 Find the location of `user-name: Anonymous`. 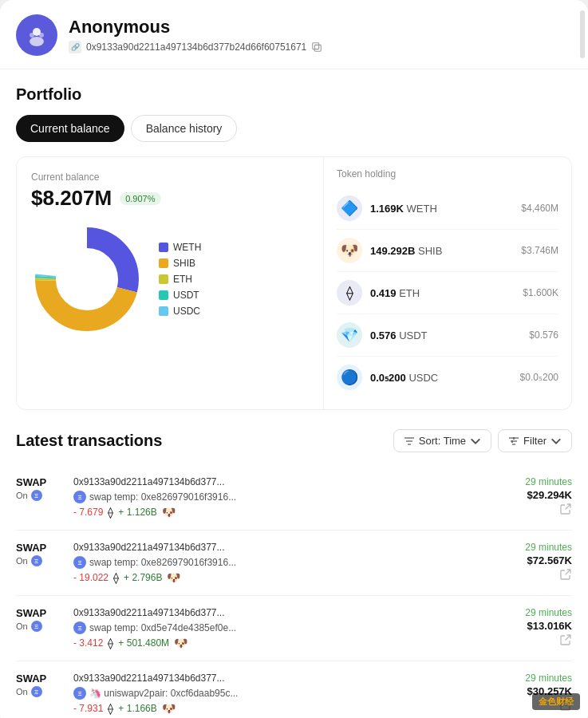

user-name: Anonymous is located at coordinates (321, 27).